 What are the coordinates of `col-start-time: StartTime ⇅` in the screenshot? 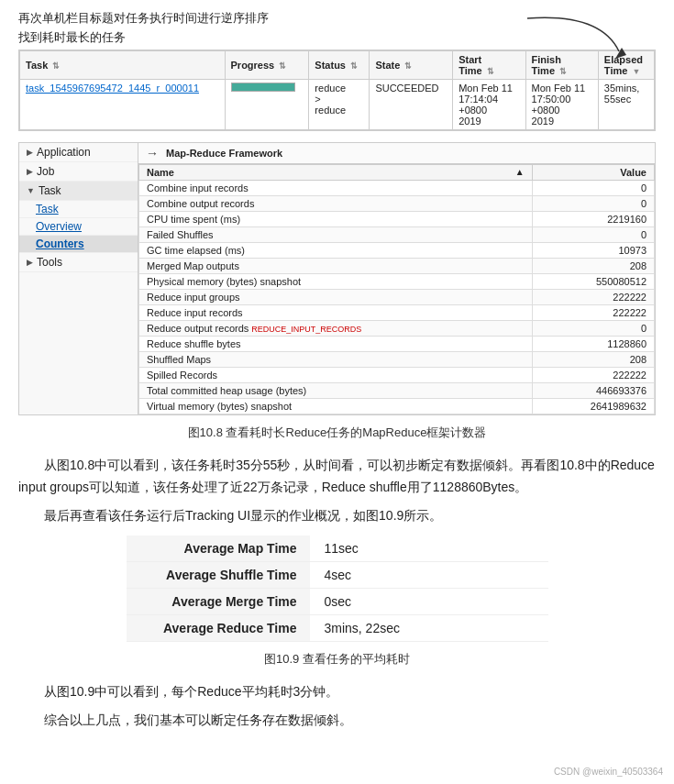 It's located at (490, 64).